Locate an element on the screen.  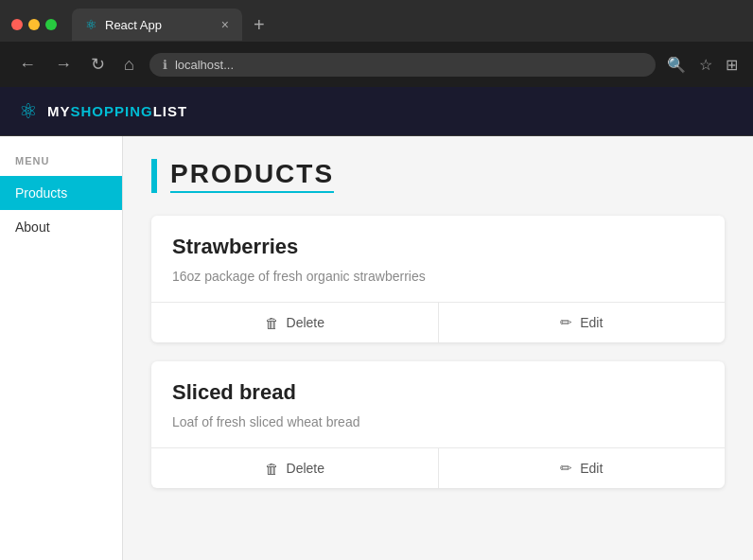
back-button: ← is located at coordinates (27, 64).